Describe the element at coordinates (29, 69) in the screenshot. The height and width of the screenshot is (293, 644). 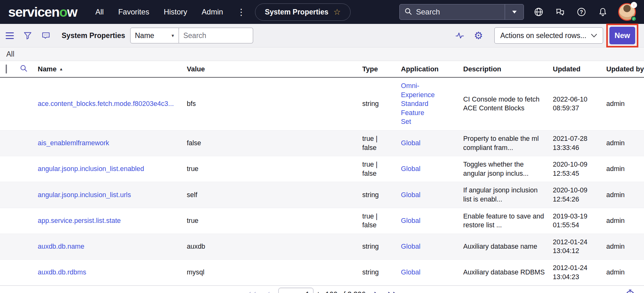
I see `column-search-icon` at that location.